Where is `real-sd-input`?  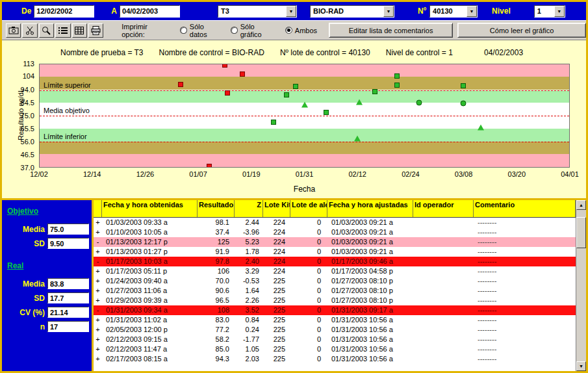 real-sd-input is located at coordinates (68, 298).